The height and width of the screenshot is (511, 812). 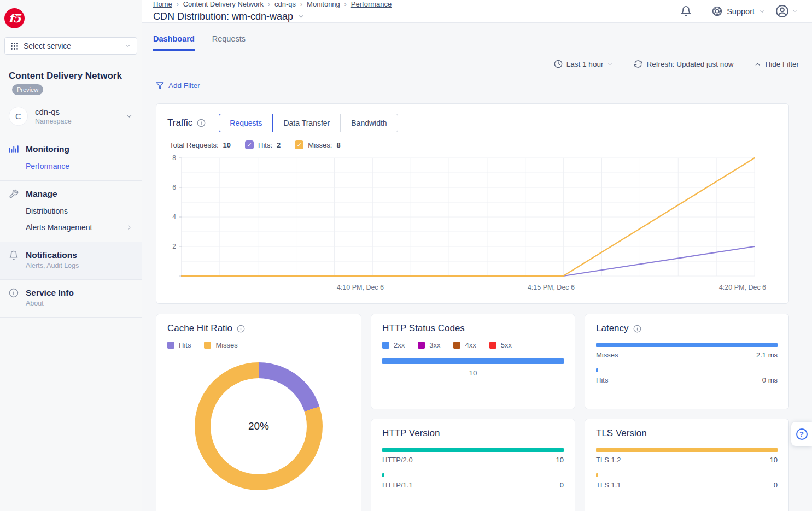 What do you see at coordinates (174, 187) in the screenshot?
I see `svg-text: 6` at bounding box center [174, 187].